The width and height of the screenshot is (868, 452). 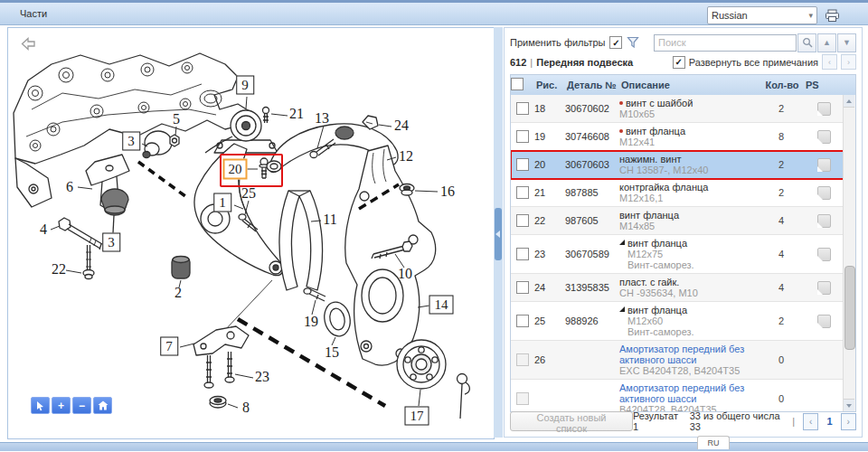 What do you see at coordinates (824, 165) in the screenshot?
I see `row-ps-cell` at bounding box center [824, 165].